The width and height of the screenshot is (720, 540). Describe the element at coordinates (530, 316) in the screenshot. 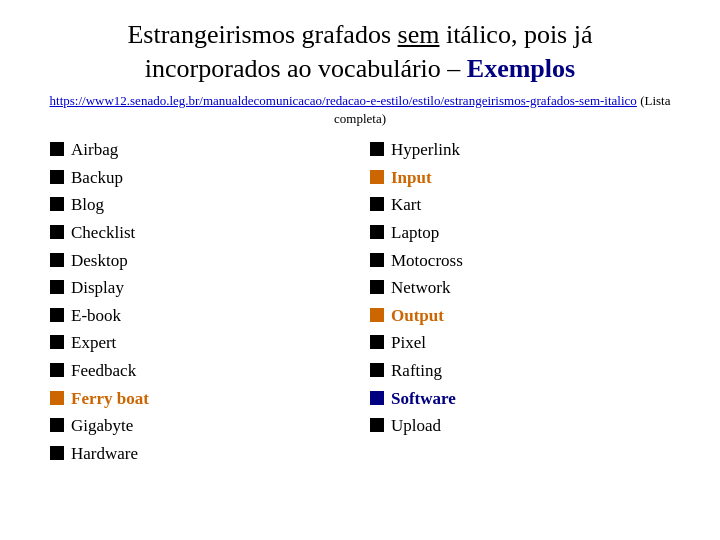

I see `list-item: Output` at that location.